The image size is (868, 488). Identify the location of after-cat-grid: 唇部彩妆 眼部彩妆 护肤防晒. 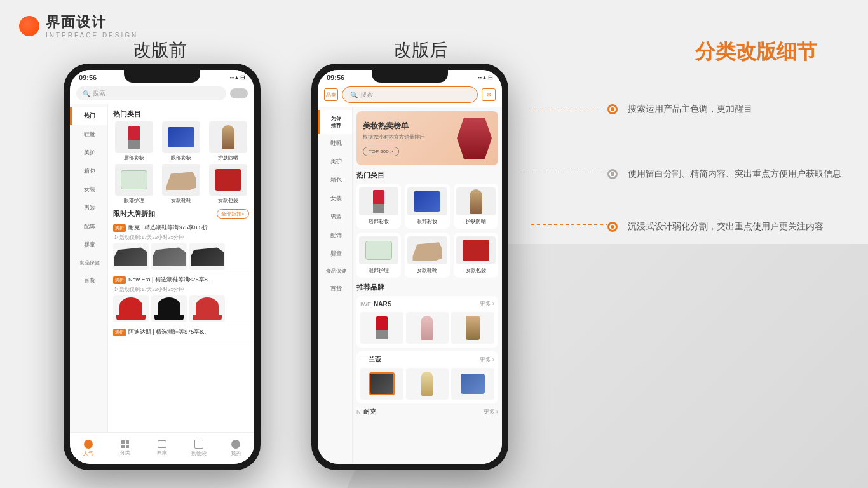
(427, 231).